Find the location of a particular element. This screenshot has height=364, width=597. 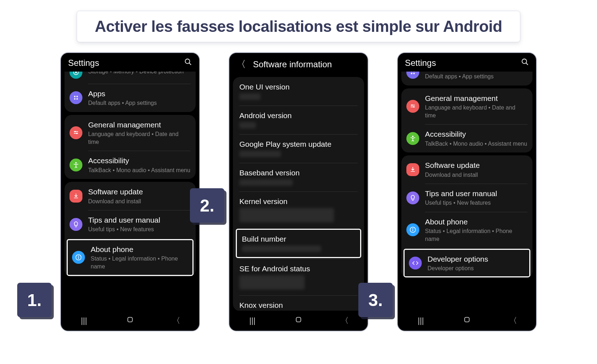

settings-row-developer-options: Developer optionsDeveloper options is located at coordinates (467, 263).